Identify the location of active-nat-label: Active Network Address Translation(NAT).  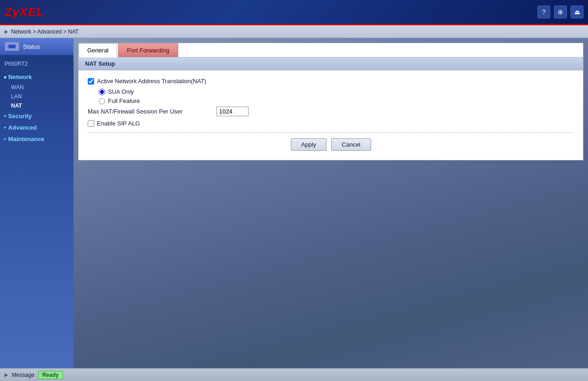
(152, 81).